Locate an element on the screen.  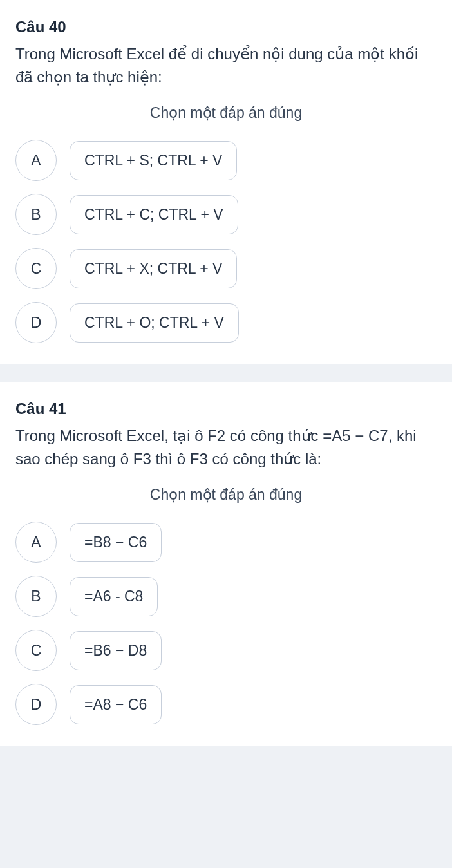
option-text-button: =A8 − C6 is located at coordinates (116, 704).